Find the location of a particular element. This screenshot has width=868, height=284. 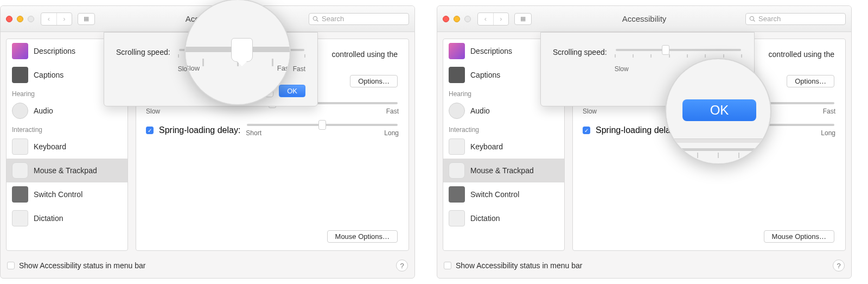

slider-min-label: Short is located at coordinates (254, 133).